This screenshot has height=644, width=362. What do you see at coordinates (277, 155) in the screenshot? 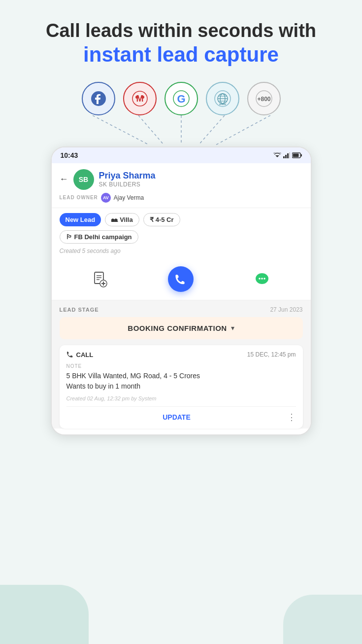
I see `wifi-icon` at bounding box center [277, 155].